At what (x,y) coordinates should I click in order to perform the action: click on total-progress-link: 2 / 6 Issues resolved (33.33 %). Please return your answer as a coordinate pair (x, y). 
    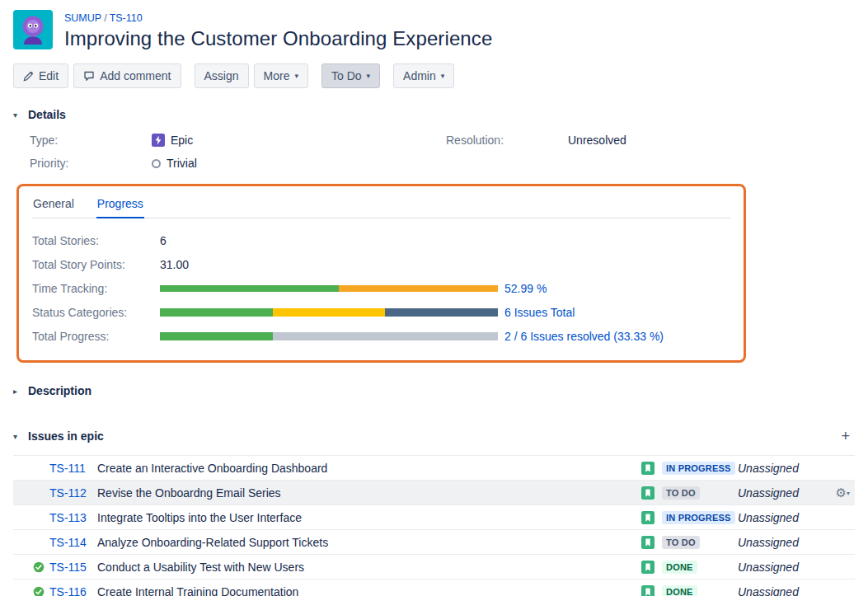
    Looking at the image, I should click on (584, 336).